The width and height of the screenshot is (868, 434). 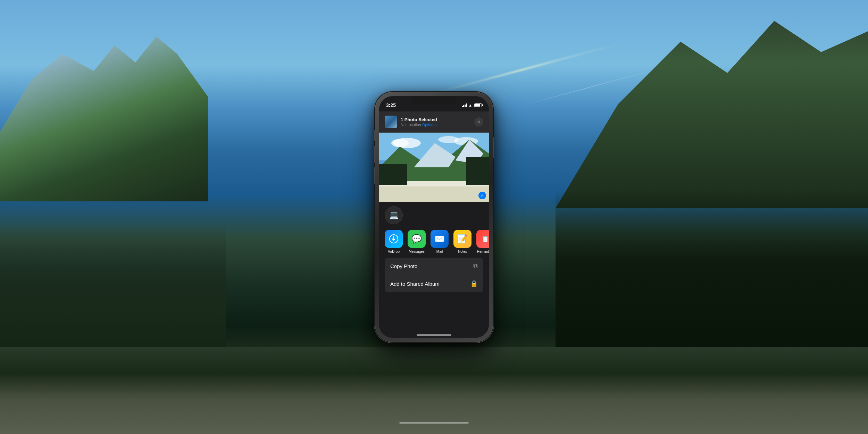 What do you see at coordinates (394, 239) in the screenshot?
I see `airdrop-app-icon` at bounding box center [394, 239].